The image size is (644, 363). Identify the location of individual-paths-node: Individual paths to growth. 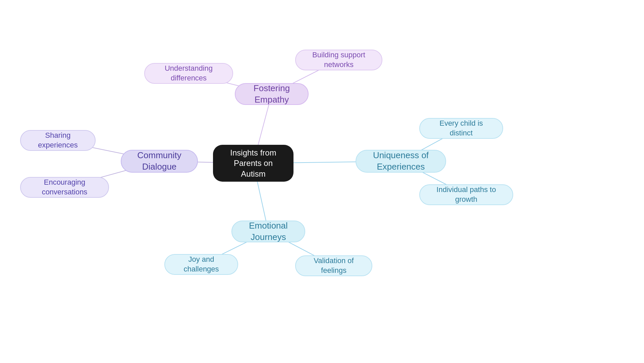
(466, 195).